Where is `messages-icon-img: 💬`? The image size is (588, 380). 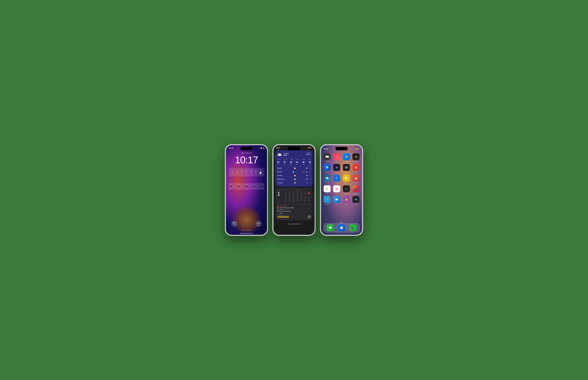 messages-icon-img: 💬 is located at coordinates (330, 228).